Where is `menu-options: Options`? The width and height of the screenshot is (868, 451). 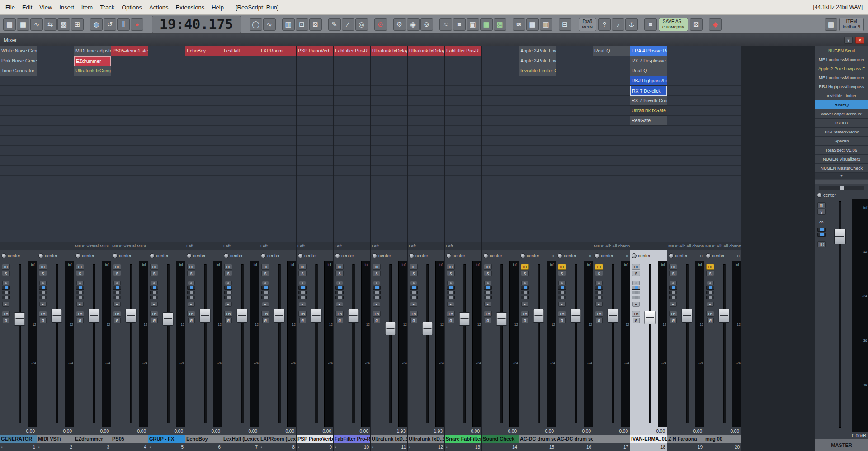 menu-options: Options is located at coordinates (132, 7).